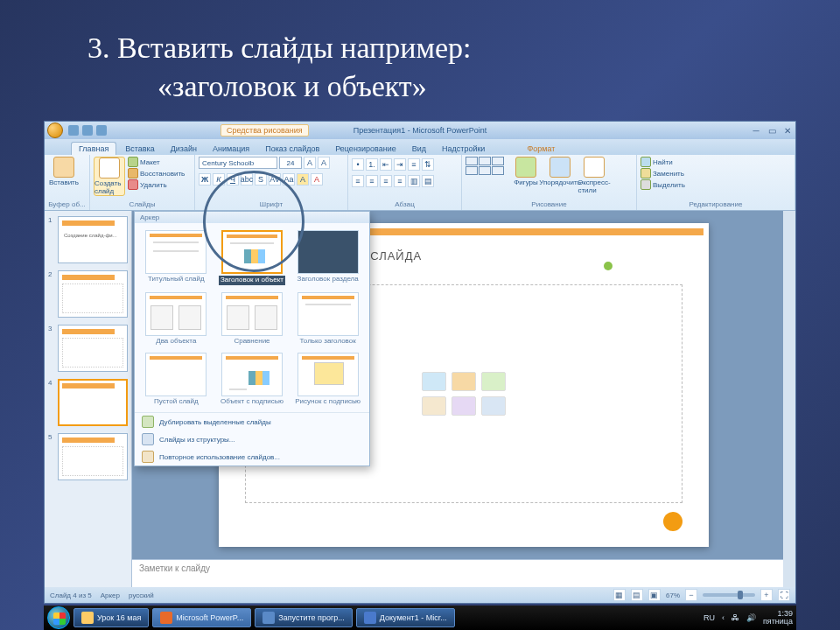 Image resolution: width=840 pixels, height=630 pixels. Describe the element at coordinates (541, 149) in the screenshot. I see `tab-format: Формат` at that location.